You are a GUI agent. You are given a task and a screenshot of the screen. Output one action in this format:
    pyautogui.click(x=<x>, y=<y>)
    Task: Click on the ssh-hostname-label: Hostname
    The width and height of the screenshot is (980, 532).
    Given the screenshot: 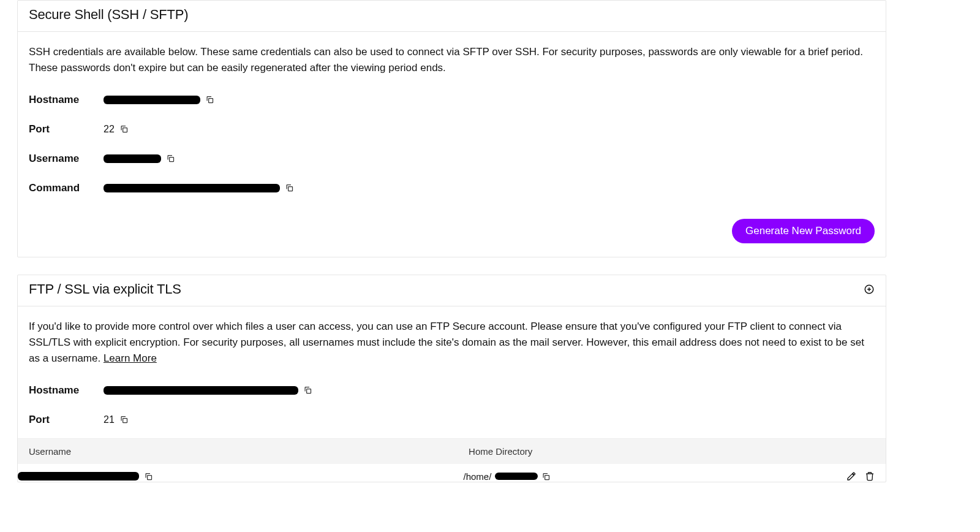 What is the action you would take?
    pyautogui.click(x=66, y=100)
    